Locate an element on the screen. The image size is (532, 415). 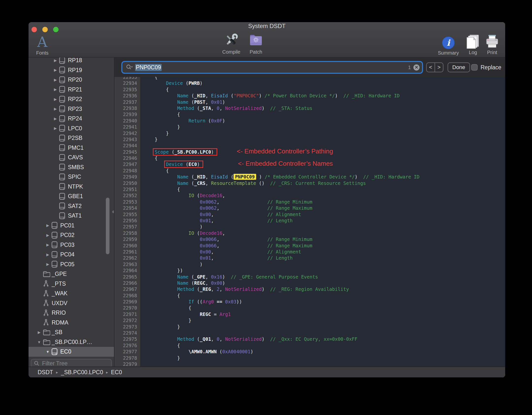
code-line-22949: 22949 Name (_HID, EisaId (PNP0C09 ) /* E… is located at coordinates (310, 177).